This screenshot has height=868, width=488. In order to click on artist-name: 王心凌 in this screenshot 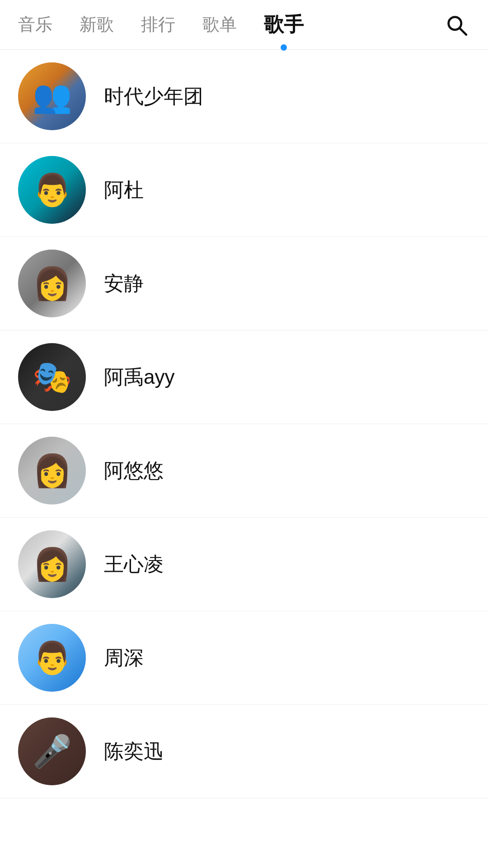, I will do `click(134, 564)`.